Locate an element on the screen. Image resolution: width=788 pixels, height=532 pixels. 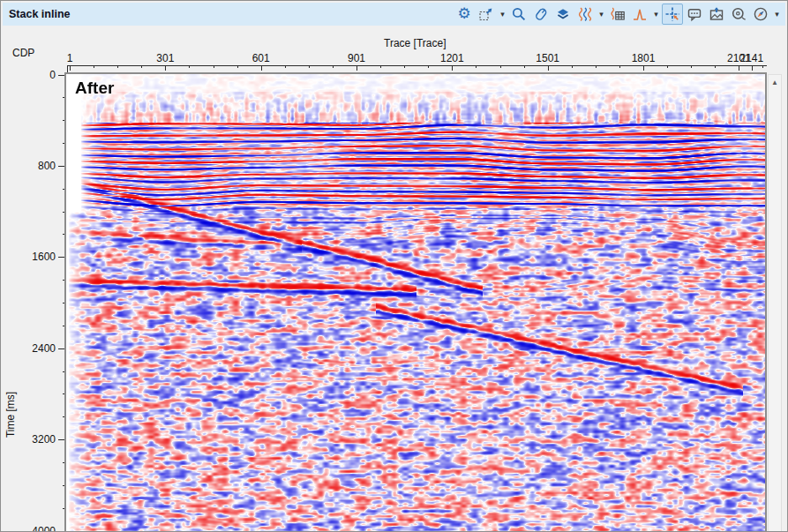
trace-axis-title: Trace [Trace] is located at coordinates (415, 43).